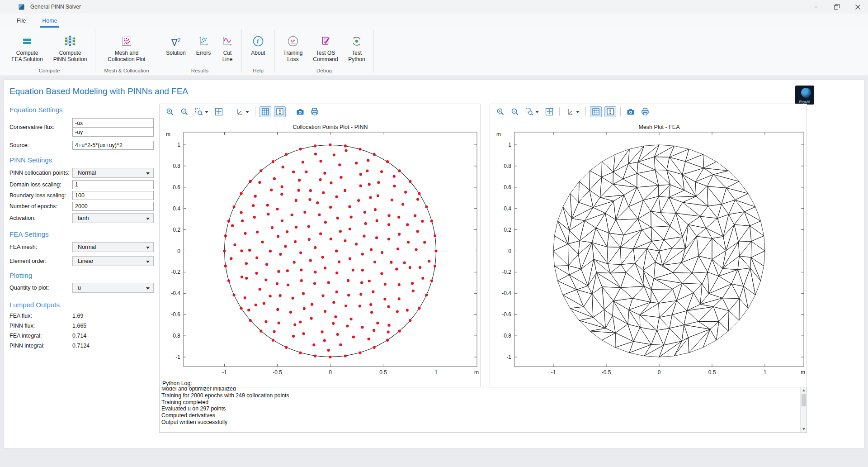 This screenshot has width=868, height=467. What do you see at coordinates (81, 218) in the screenshot?
I see `activation-row: Activation: tanh` at bounding box center [81, 218].